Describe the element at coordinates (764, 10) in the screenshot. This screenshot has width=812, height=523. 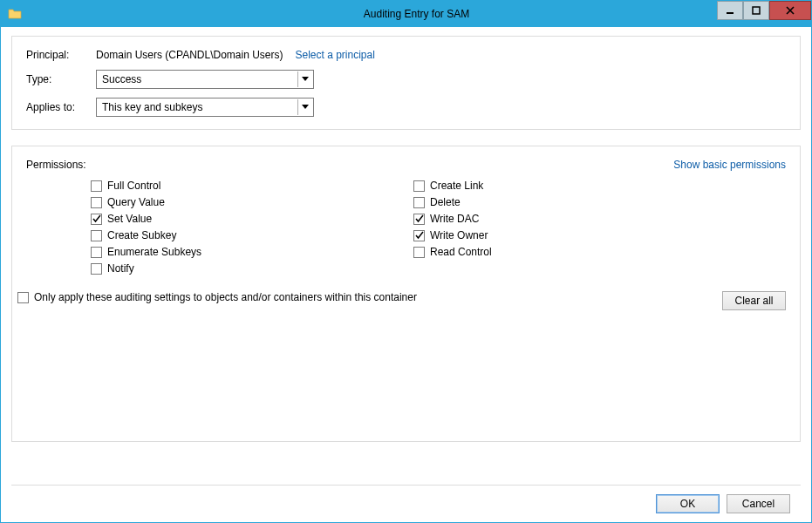
I see `window-controls` at that location.